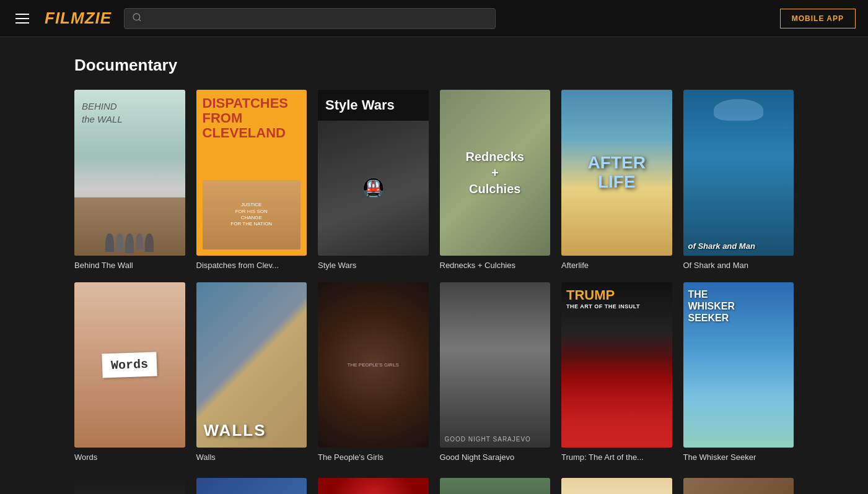 The height and width of the screenshot is (494, 868). What do you see at coordinates (617, 373) in the screenshot?
I see `movie-card-trump: TRUMP THE ART OF THE INSULT Trump: The A…` at bounding box center [617, 373].